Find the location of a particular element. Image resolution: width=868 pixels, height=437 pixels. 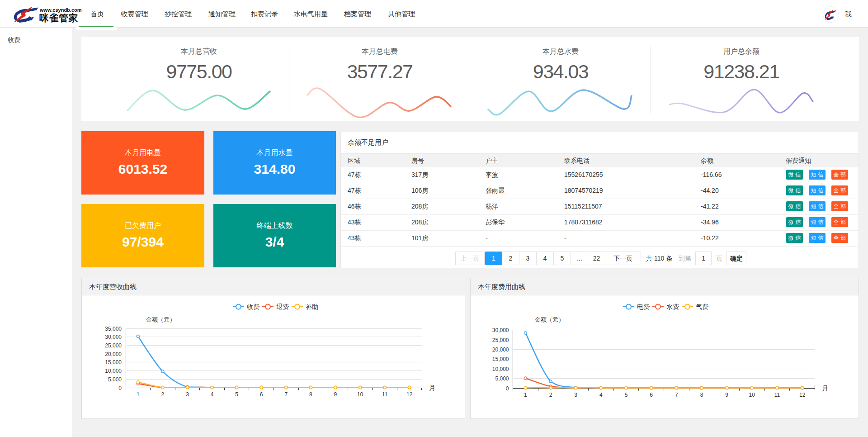

svg-text: 收费 is located at coordinates (253, 307).